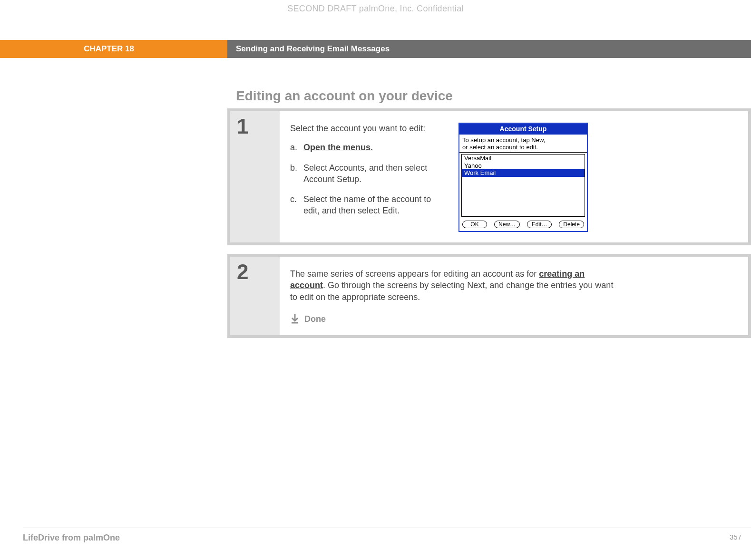 The width and height of the screenshot is (751, 560). What do you see at coordinates (367, 205) in the screenshot?
I see `step-1c-text: Select the name of the account to edit, …` at bounding box center [367, 205].